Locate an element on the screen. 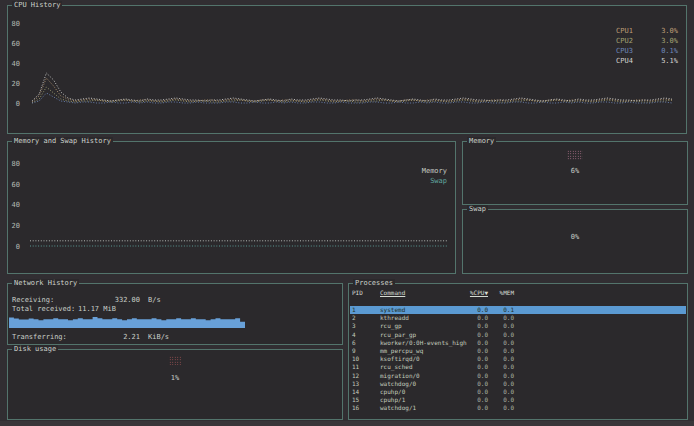 Image resolution: width=694 pixels, height=426 pixels. process-pid: 2 is located at coordinates (366, 318).